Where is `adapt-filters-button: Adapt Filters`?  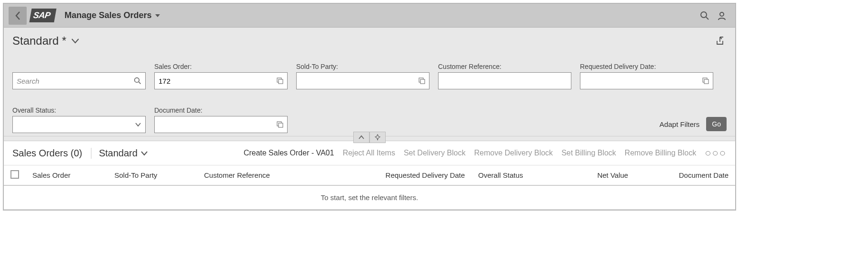 adapt-filters-button: Adapt Filters is located at coordinates (679, 125).